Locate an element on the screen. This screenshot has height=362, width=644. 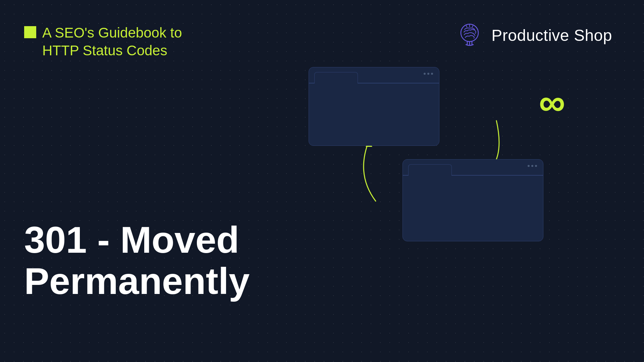
top-label-area: A SEO's Guidebook to HTTP Status Codes is located at coordinates (103, 42).